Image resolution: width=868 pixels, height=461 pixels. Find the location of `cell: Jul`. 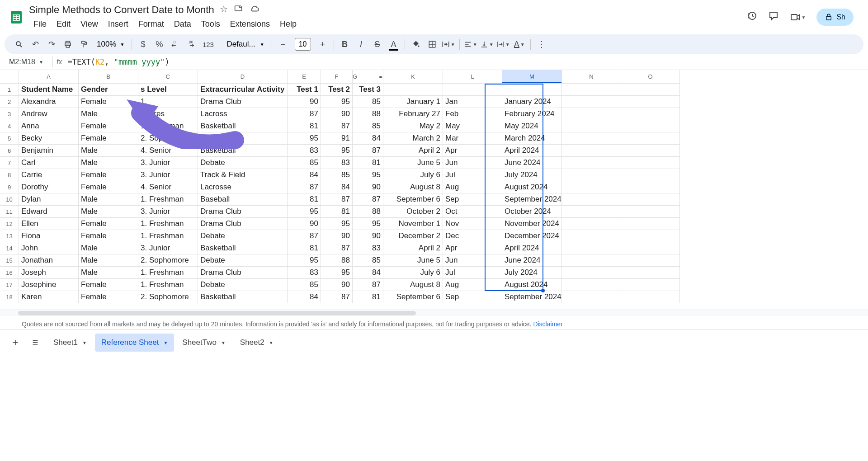

cell: Jul is located at coordinates (473, 273).